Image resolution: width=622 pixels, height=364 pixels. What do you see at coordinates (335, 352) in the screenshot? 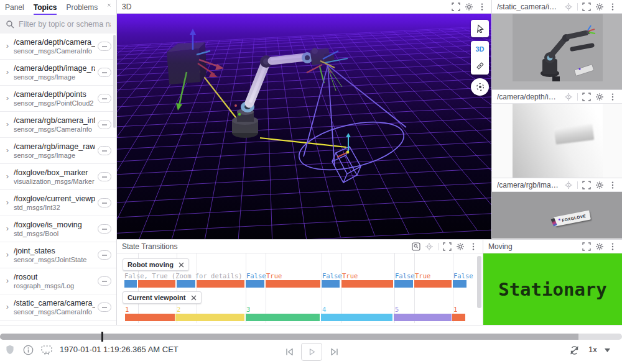
I see `seek-forward-button` at bounding box center [335, 352].